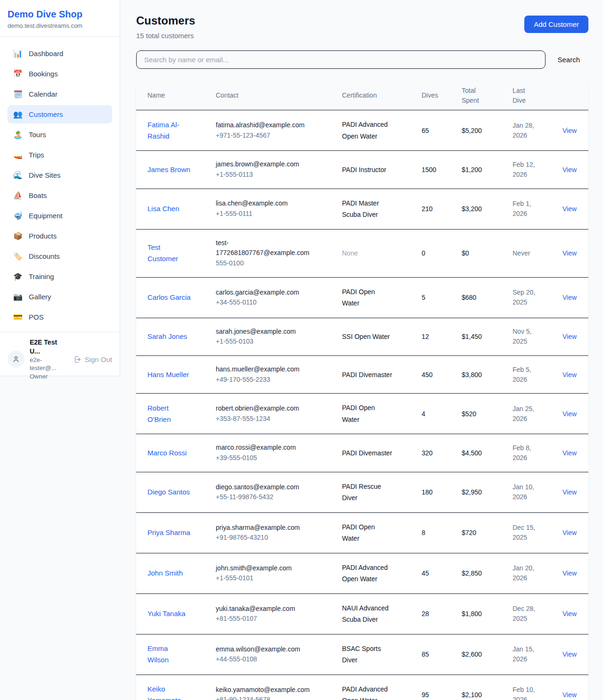  I want to click on add-customer-button: Add Customer, so click(556, 25).